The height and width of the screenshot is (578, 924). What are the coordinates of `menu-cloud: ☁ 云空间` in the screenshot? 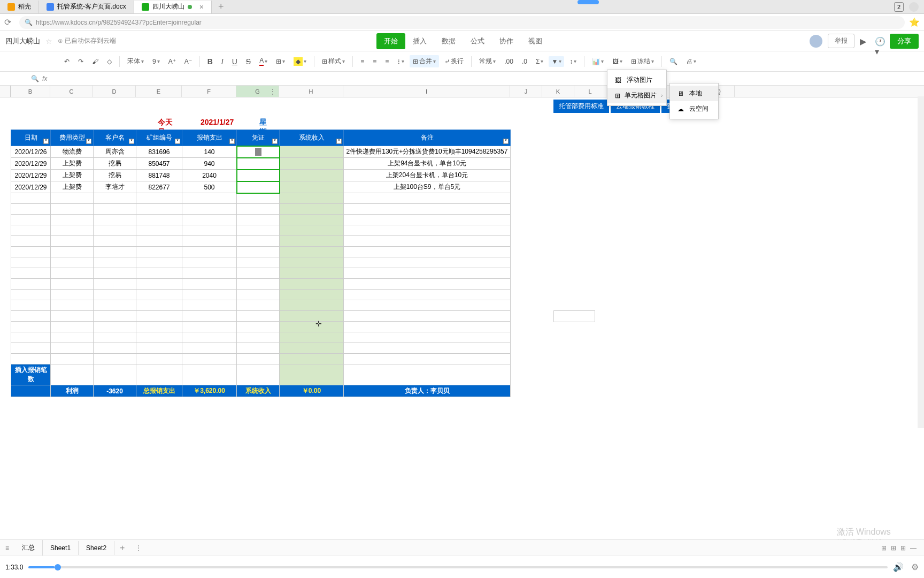 It's located at (694, 109).